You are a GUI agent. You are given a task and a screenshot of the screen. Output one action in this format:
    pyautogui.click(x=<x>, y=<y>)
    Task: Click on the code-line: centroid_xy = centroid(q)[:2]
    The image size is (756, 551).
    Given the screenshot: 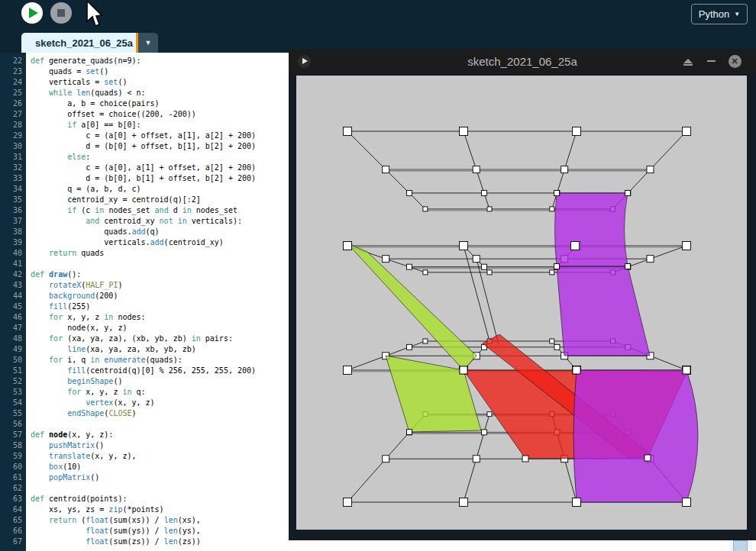 What is the action you would take?
    pyautogui.click(x=144, y=200)
    